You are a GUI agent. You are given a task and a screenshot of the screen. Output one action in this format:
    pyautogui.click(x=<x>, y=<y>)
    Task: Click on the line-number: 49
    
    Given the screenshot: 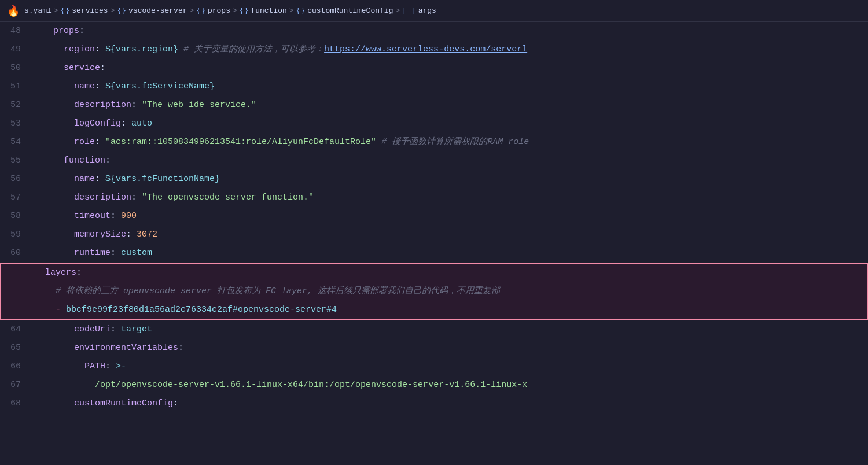 What is the action you would take?
    pyautogui.click(x=15, y=50)
    